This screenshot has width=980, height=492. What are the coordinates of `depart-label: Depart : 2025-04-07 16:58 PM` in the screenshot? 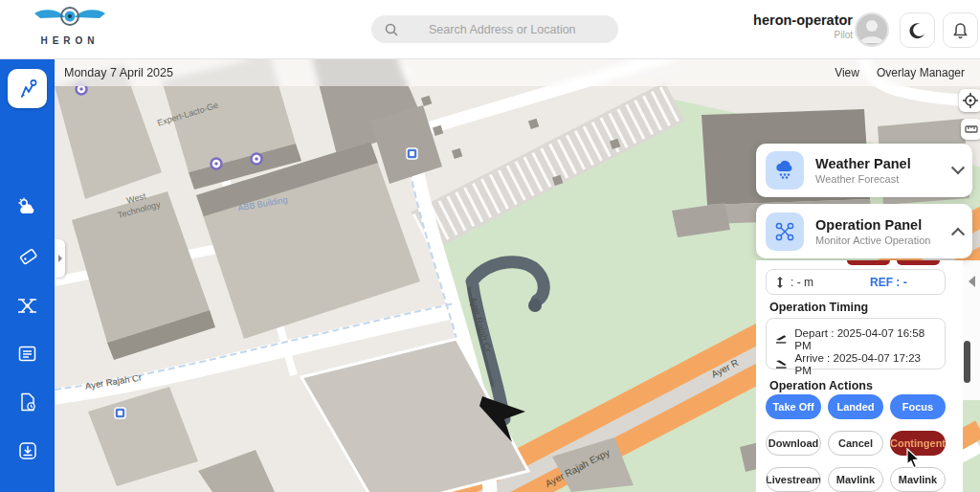 It's located at (865, 339).